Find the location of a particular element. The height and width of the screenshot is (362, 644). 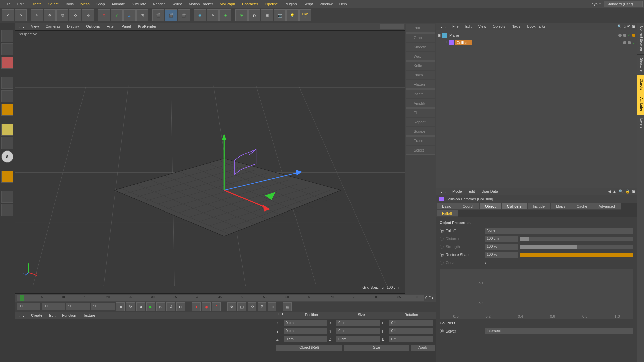

obj-max-icon: ▣ is located at coordinates (634, 27).